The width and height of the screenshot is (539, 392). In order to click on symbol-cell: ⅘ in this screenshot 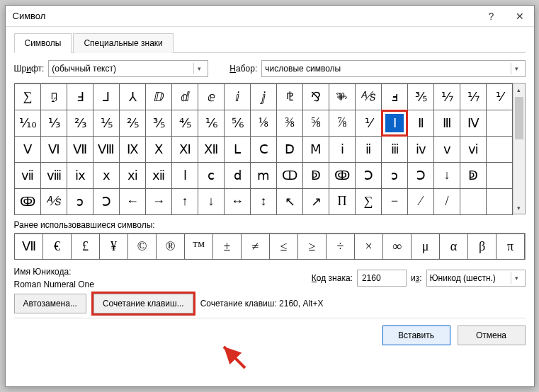, I will do `click(185, 123)`.